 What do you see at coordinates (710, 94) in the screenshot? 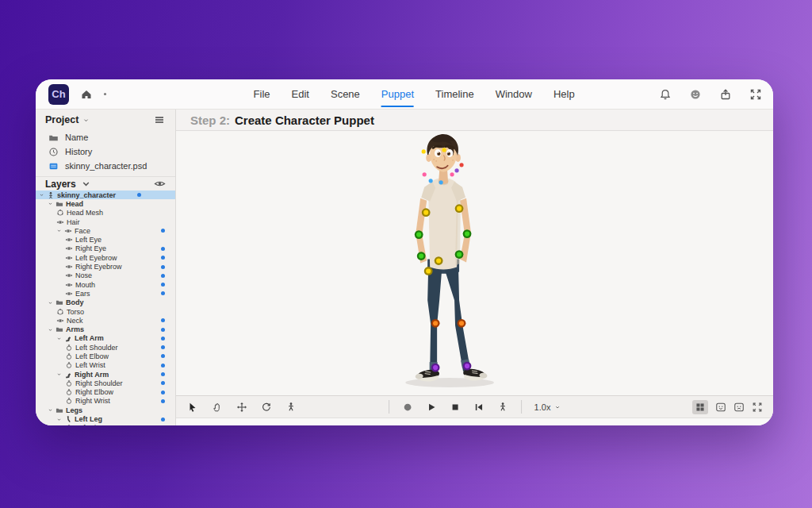
I see `titlebar-actions` at bounding box center [710, 94].